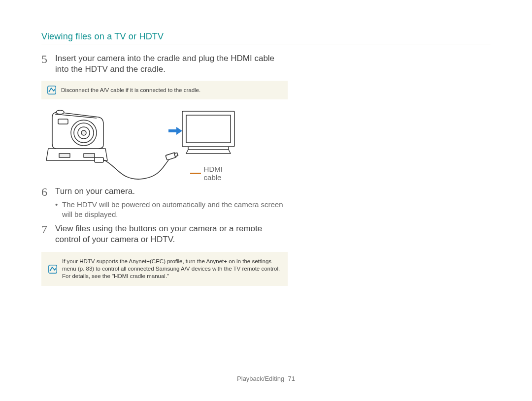 This screenshot has width=532, height=401. Describe the element at coordinates (266, 36) in the screenshot. I see `page-title: Viewing files on a TV or HDTV` at that location.